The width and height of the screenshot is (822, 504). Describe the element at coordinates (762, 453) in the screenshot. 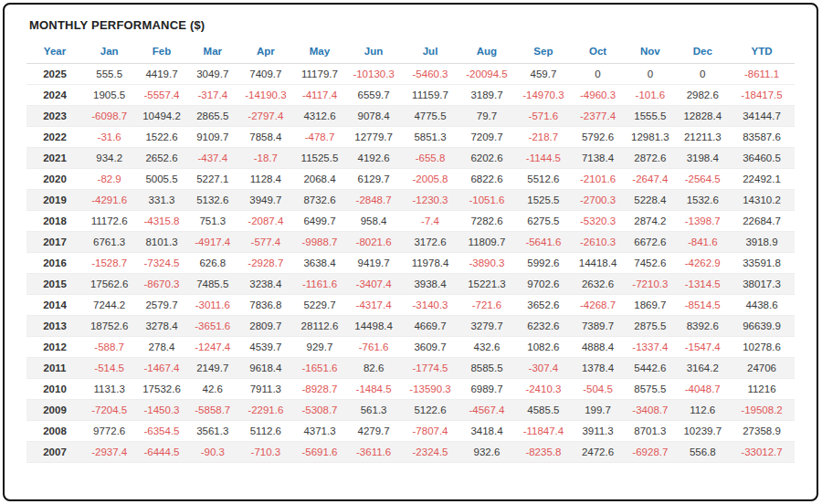

I see `value-cell: -33012.7` at that location.